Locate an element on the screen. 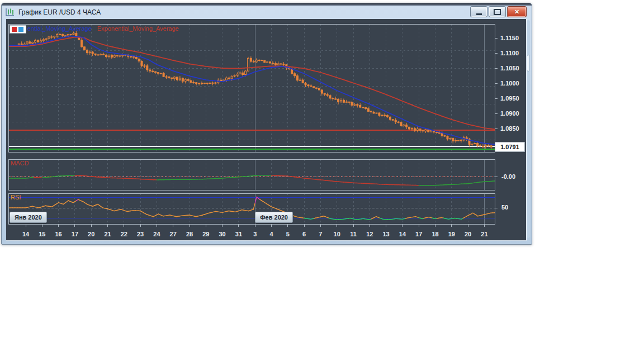  time-axis-label: 15 is located at coordinates (42, 234).